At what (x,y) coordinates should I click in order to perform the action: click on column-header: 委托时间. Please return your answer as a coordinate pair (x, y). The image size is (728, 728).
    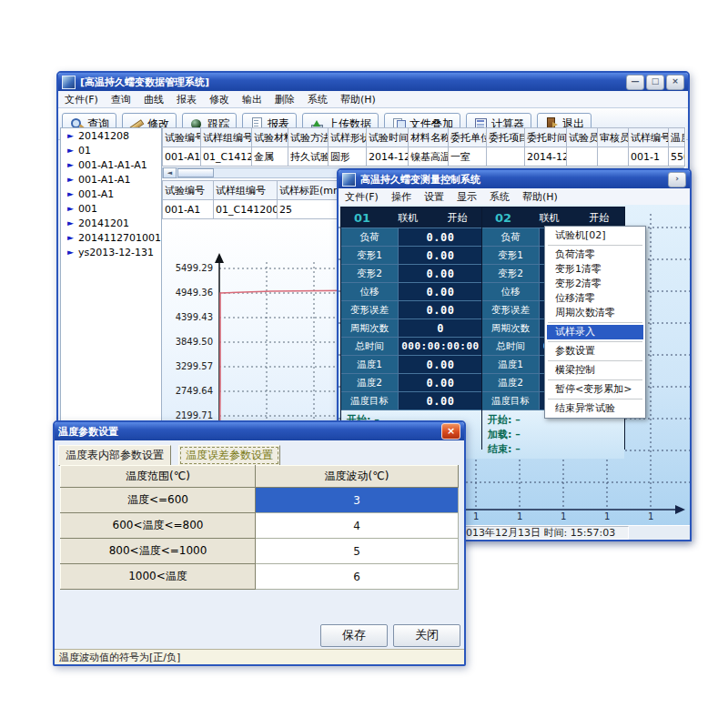
    Looking at the image, I should click on (546, 138).